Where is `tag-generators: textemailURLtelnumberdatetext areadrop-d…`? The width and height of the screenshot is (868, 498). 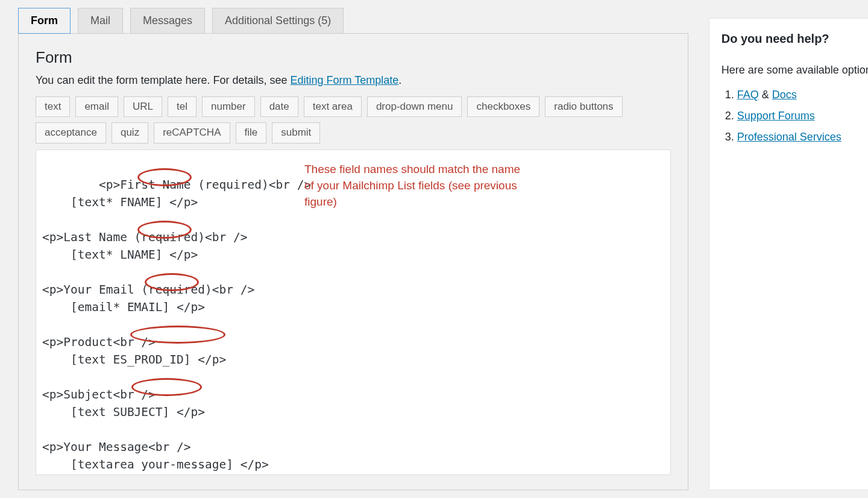
tag-generators: textemailURLtelnumberdatetext areadrop-d… is located at coordinates (353, 120).